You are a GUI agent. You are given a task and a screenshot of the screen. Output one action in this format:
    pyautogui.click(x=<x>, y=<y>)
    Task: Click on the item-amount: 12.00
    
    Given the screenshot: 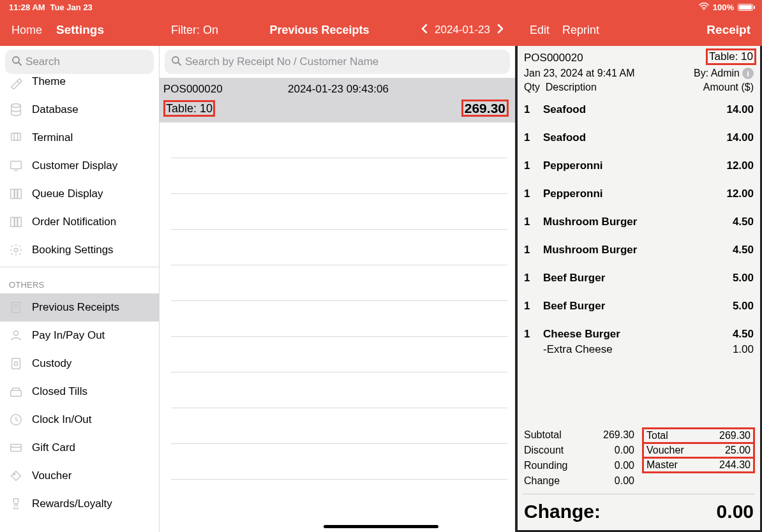 What is the action you would take?
    pyautogui.click(x=731, y=166)
    